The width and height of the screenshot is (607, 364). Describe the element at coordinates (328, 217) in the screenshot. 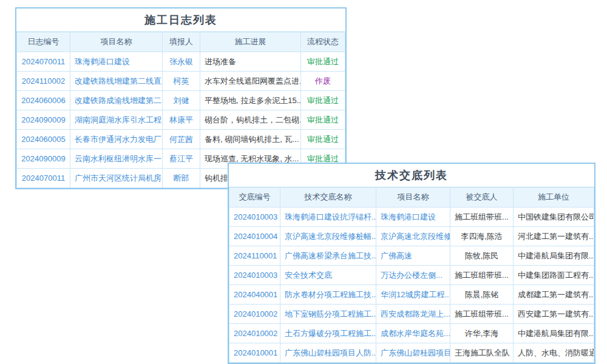

I see `cell-link: 珠海鹤港口建设抗浮锚杆...` at that location.